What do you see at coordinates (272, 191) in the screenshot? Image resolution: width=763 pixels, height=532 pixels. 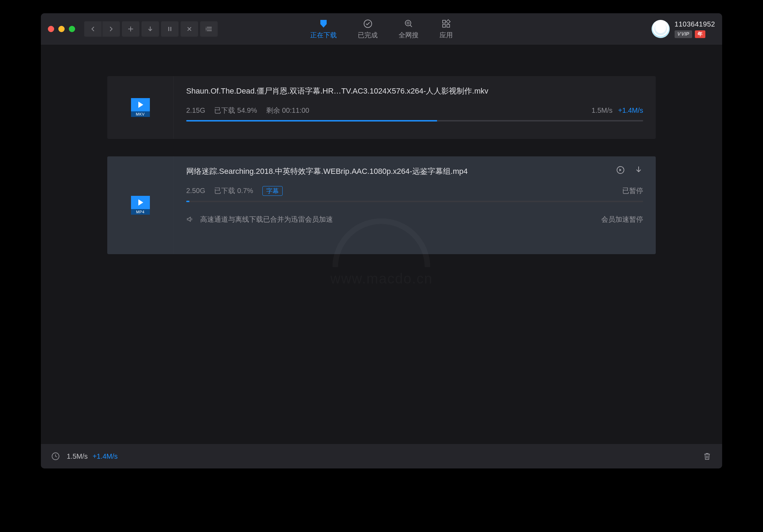 I see `subtitle-chip: 字幕` at bounding box center [272, 191].